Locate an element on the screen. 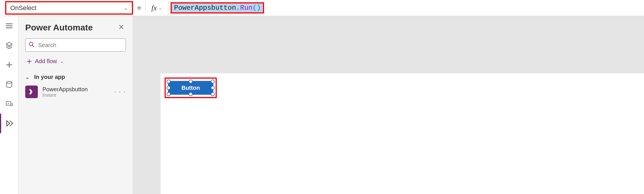 The image size is (644, 194). formula-selection: PowerAppsbutton.Run() is located at coordinates (217, 8).